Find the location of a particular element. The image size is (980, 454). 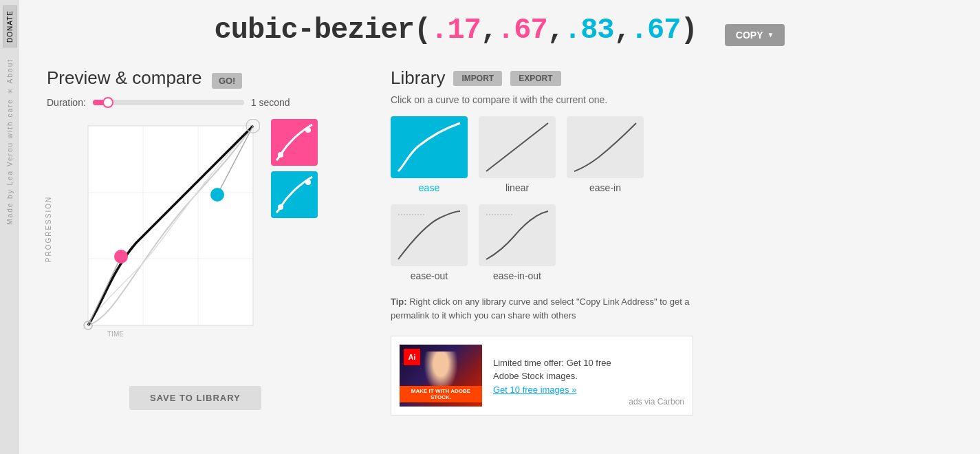

tip-text: Tip: Right click on any library curve an… is located at coordinates (542, 308).